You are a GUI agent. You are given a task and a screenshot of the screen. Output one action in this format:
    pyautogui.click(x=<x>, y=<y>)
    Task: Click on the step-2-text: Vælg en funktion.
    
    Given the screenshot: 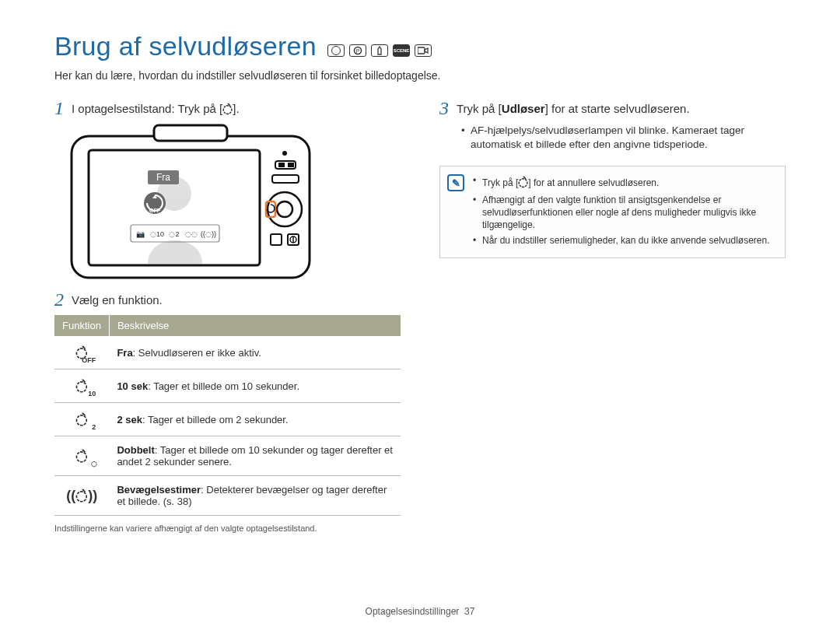 What is the action you would take?
    pyautogui.click(x=117, y=299)
    